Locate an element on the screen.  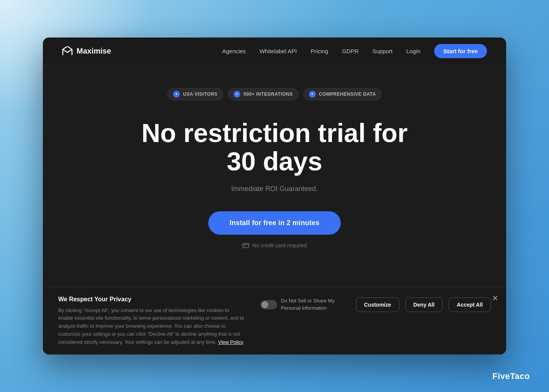
badge-usa-label: USA VISITORS is located at coordinates (200, 94).